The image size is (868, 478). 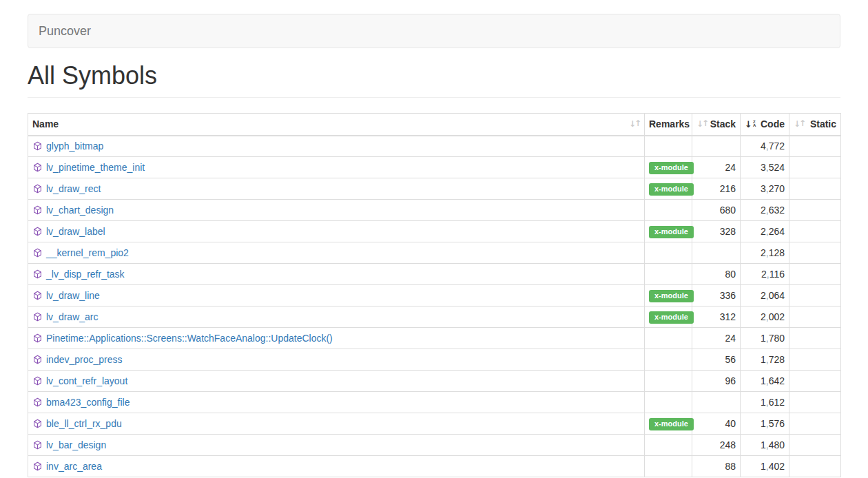 What do you see at coordinates (189, 338) in the screenshot?
I see `symbol-link: Pinetime::Applications::Screens::WatchFa…` at bounding box center [189, 338].